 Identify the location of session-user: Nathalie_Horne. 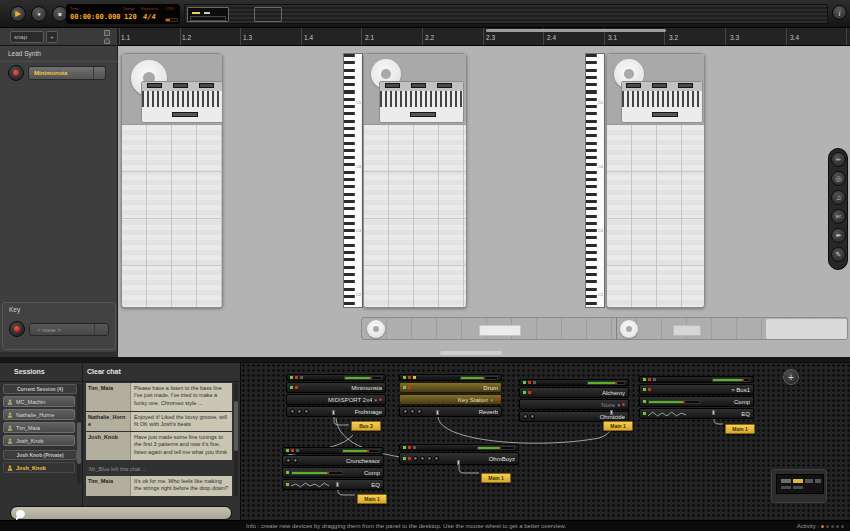
(39, 414).